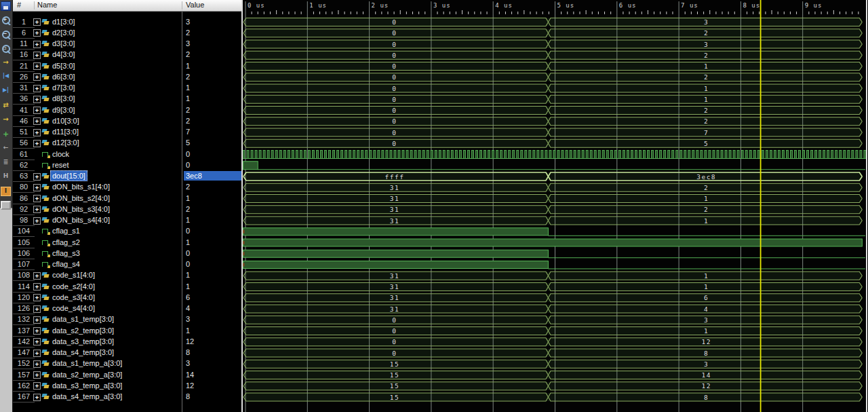 The height and width of the screenshot is (412, 868). Describe the element at coordinates (5, 163) in the screenshot. I see `snap-to-transition-icon: ≣` at that location.